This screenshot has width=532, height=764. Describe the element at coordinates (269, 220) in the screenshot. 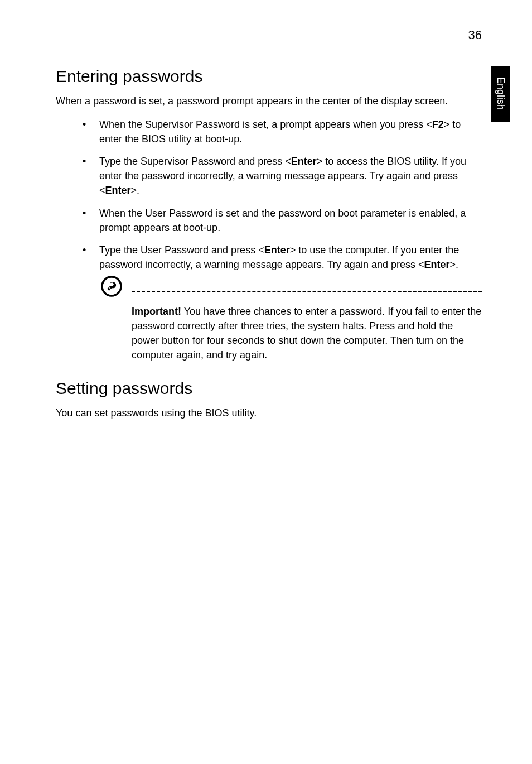

I see `list-item: When the User Password is set and the pa…` at that location.